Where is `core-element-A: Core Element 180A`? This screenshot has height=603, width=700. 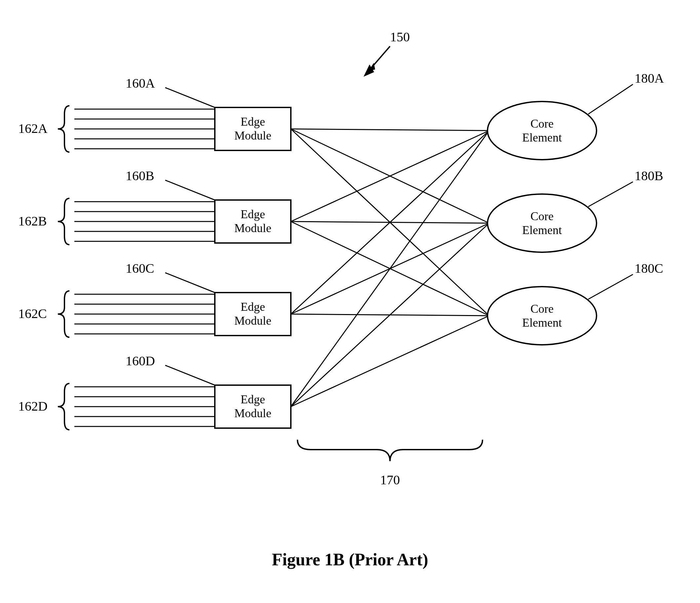 core-element-A: Core Element 180A is located at coordinates (576, 115).